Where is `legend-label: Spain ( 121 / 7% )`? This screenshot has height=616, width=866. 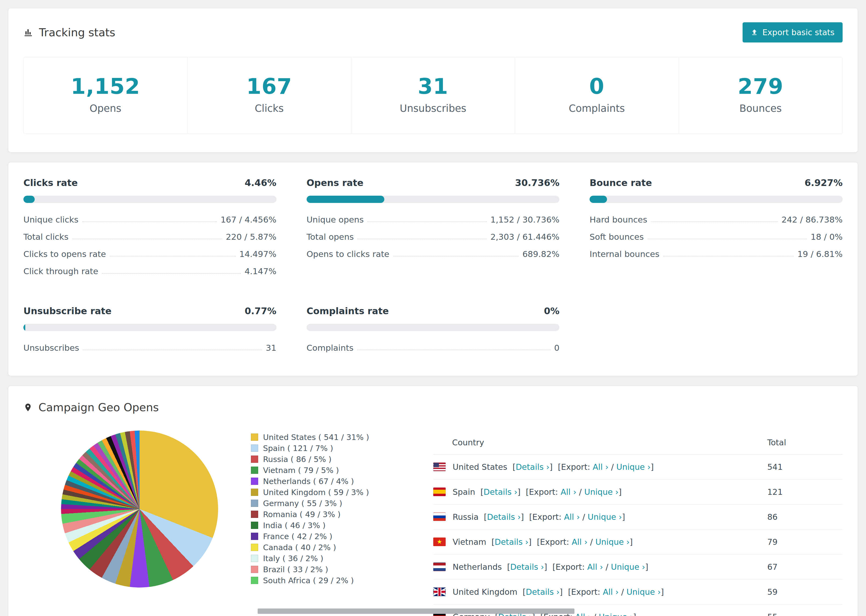
legend-label: Spain ( 121 / 7% ) is located at coordinates (298, 448).